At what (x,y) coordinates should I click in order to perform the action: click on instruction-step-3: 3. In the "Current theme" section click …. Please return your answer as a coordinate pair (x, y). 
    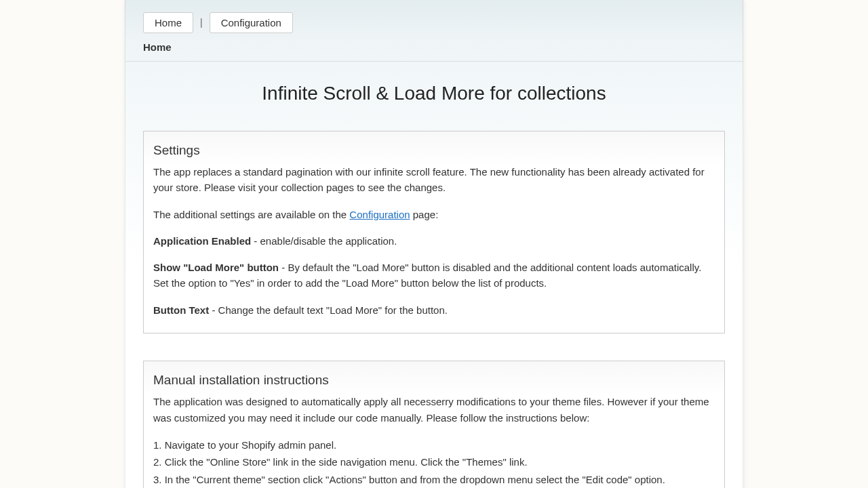
    Looking at the image, I should click on (434, 480).